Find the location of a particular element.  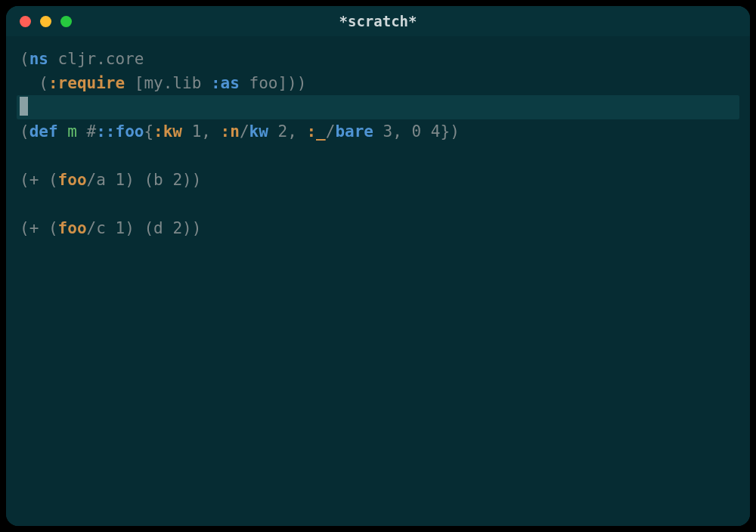

code-line: (ns cljr.core is located at coordinates (378, 59).